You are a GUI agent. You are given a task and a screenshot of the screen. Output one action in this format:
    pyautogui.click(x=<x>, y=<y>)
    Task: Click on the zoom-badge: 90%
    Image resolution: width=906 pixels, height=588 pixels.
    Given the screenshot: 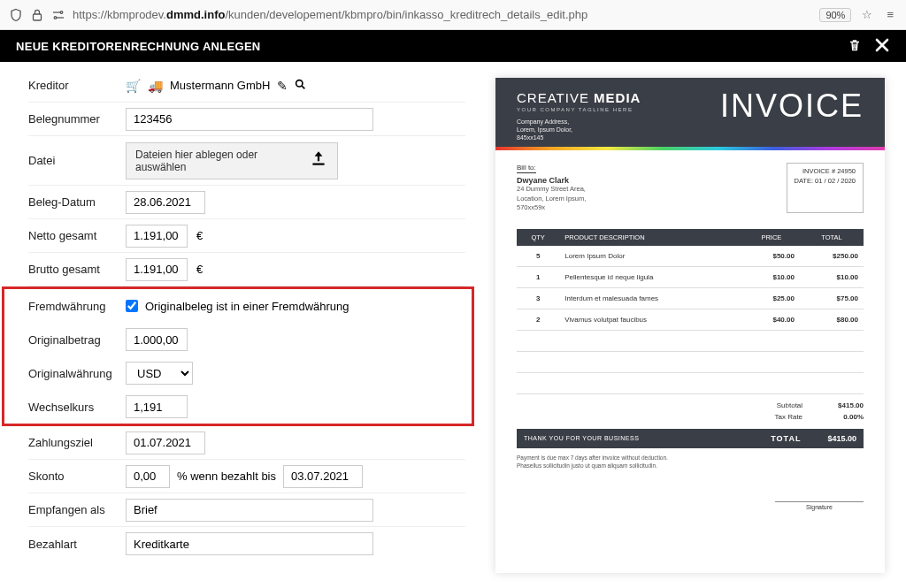 What is the action you would take?
    pyautogui.click(x=835, y=15)
    